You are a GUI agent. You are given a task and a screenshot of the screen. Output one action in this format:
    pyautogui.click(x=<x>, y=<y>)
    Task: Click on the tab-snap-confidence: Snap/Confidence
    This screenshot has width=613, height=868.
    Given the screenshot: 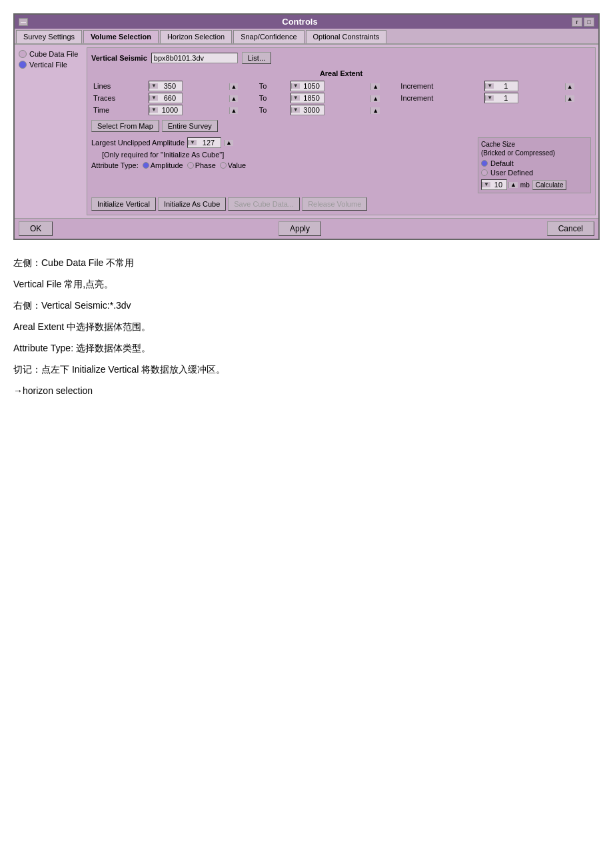 What is the action you would take?
    pyautogui.click(x=269, y=37)
    